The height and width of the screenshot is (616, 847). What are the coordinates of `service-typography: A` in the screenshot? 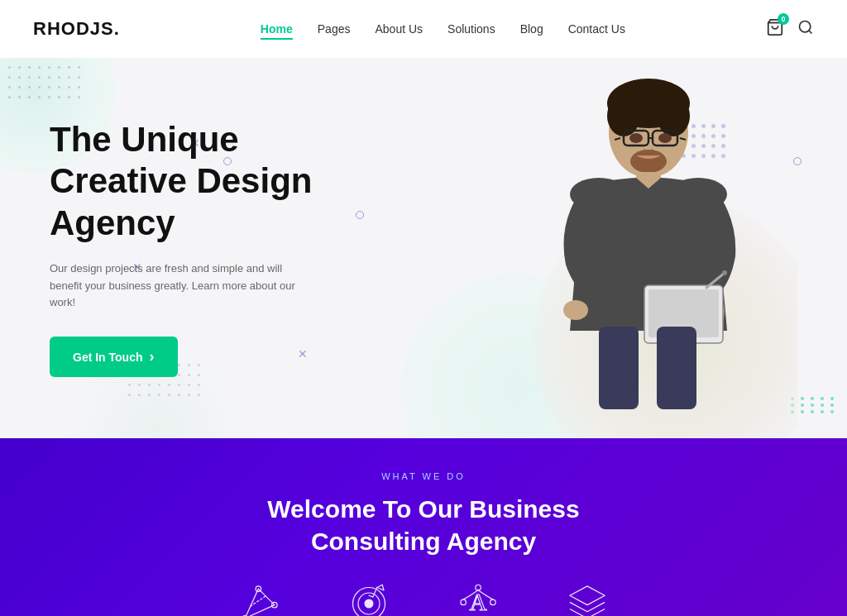 It's located at (478, 599).